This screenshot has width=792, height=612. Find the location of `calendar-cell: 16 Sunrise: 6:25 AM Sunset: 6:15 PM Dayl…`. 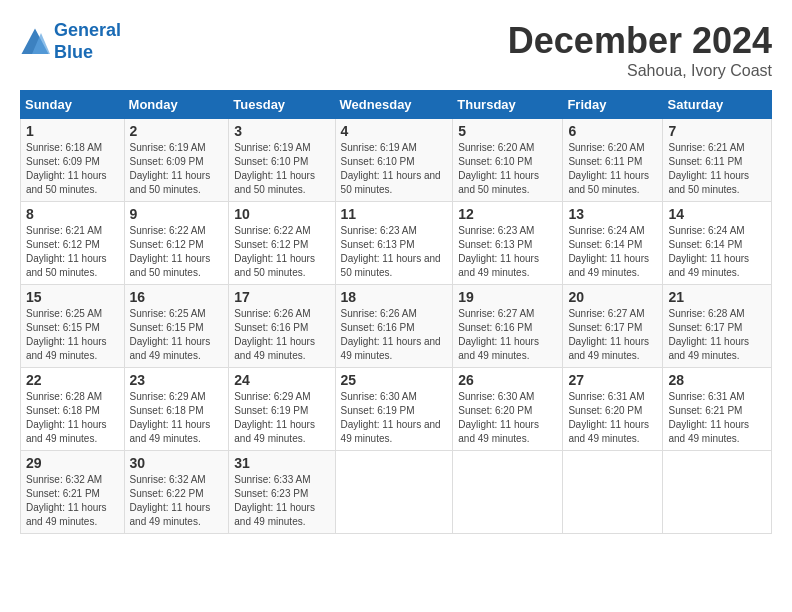

calendar-cell: 16 Sunrise: 6:25 AM Sunset: 6:15 PM Dayl… is located at coordinates (176, 326).